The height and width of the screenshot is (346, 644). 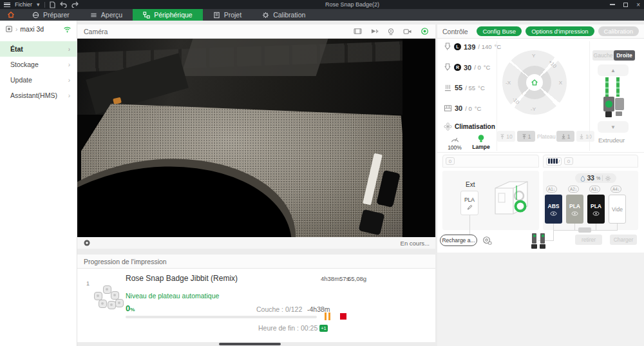 I want to click on window-title: Rose Snap Badge(2), so click(x=352, y=5).